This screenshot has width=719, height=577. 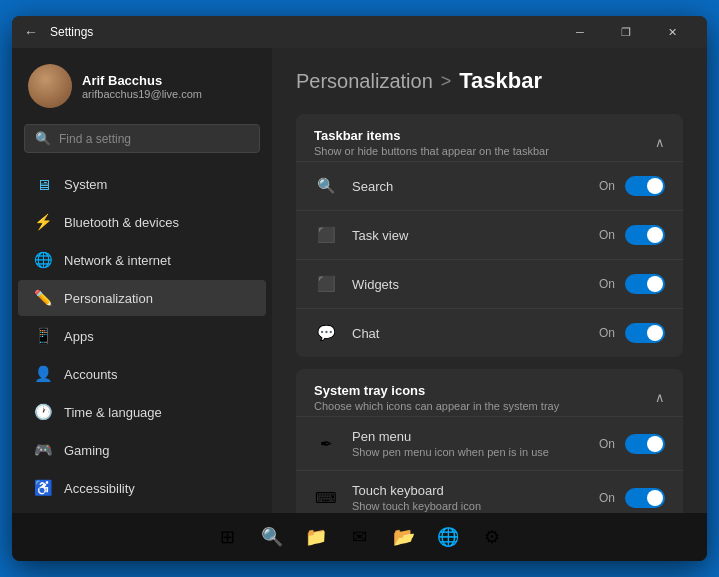 I want to click on user-email: arifbacchus19@live.com, so click(x=142, y=94).